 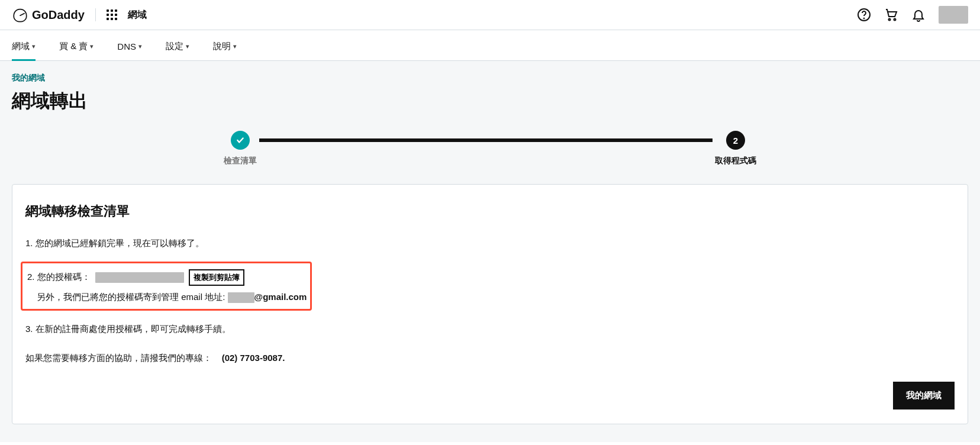 I want to click on nav-label: 說明, so click(x=222, y=46).